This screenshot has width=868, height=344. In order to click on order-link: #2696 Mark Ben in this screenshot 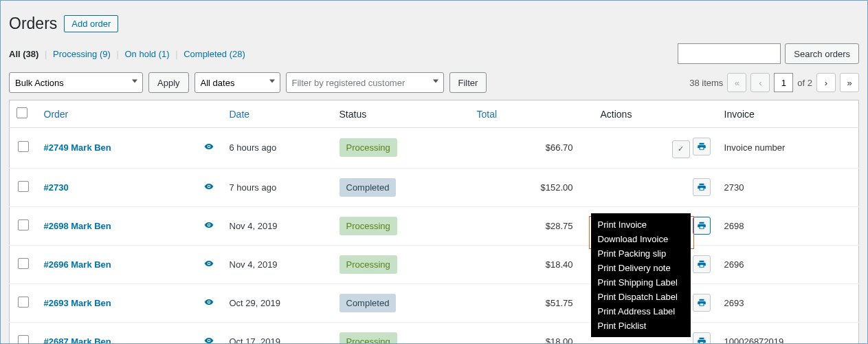, I will do `click(78, 264)`.